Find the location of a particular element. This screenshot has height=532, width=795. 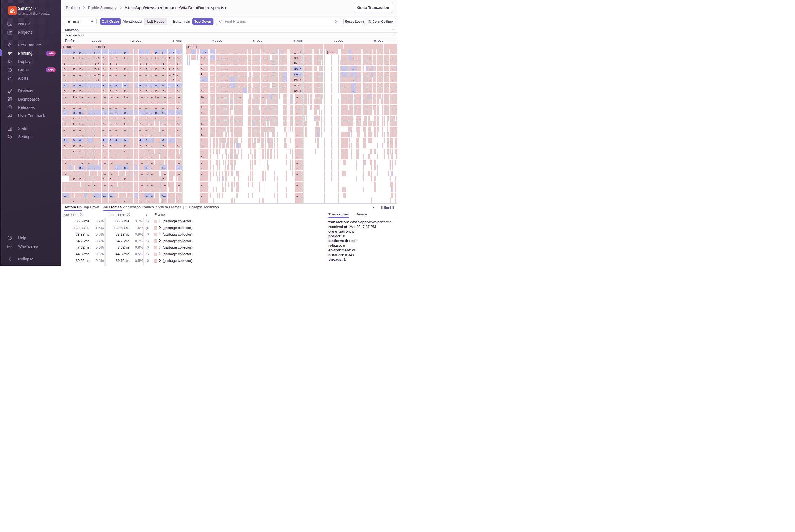

svg-text: p…s is located at coordinates (97, 52).